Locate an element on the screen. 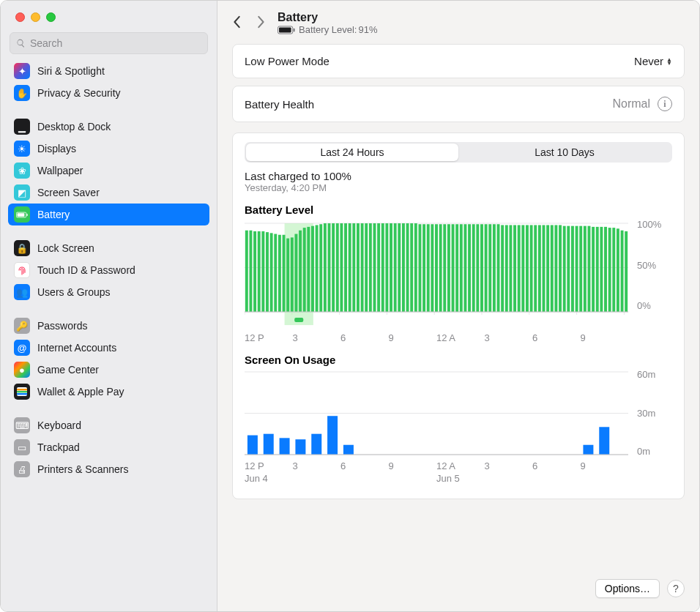  options-button: Options… is located at coordinates (628, 589).